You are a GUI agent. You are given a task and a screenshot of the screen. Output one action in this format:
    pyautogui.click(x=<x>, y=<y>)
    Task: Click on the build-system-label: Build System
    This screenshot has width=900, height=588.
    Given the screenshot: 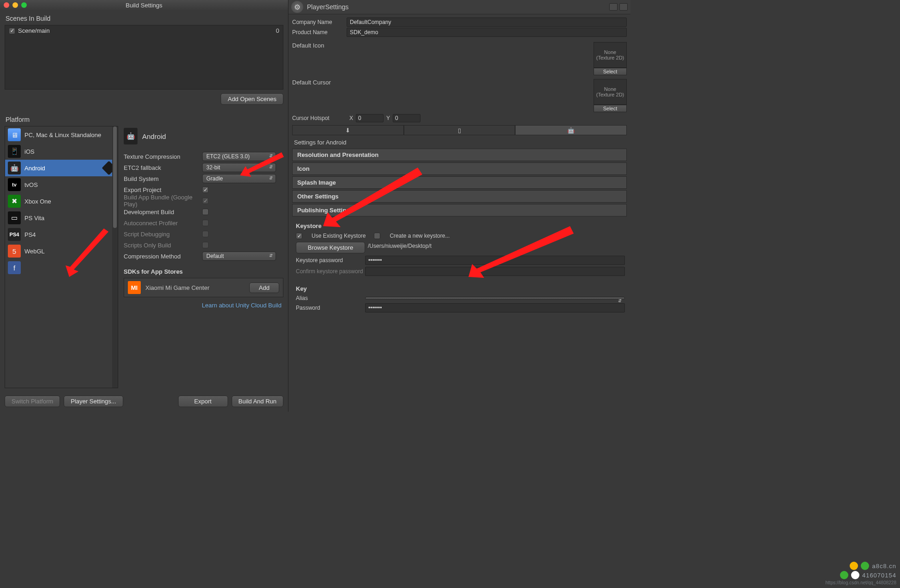 What is the action you would take?
    pyautogui.click(x=163, y=179)
    